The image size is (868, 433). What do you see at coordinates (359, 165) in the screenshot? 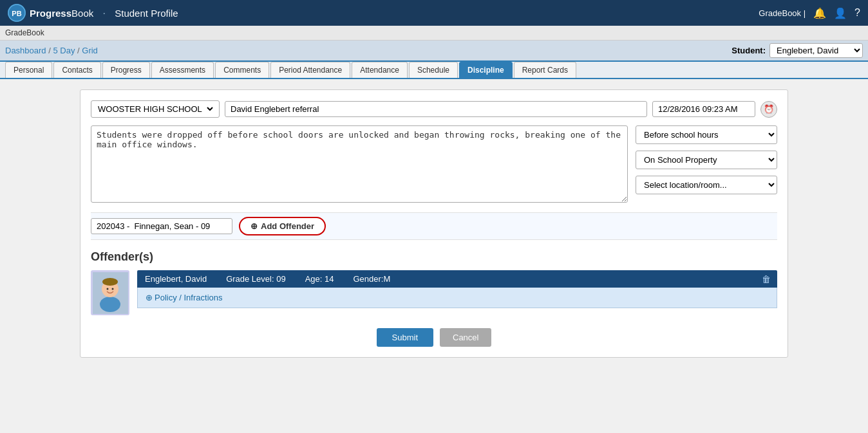
I see `textarea-wrap: Students were dropped off before school …` at bounding box center [359, 165].